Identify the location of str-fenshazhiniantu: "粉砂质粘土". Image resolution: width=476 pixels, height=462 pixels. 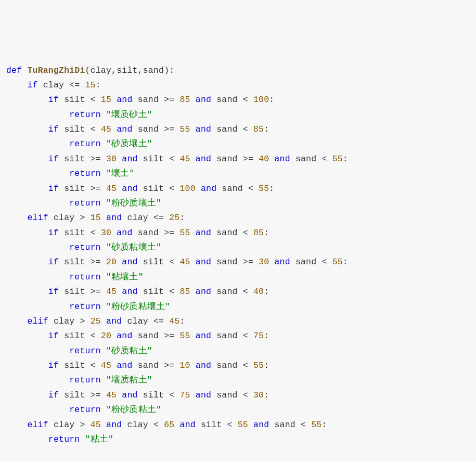
(134, 410).